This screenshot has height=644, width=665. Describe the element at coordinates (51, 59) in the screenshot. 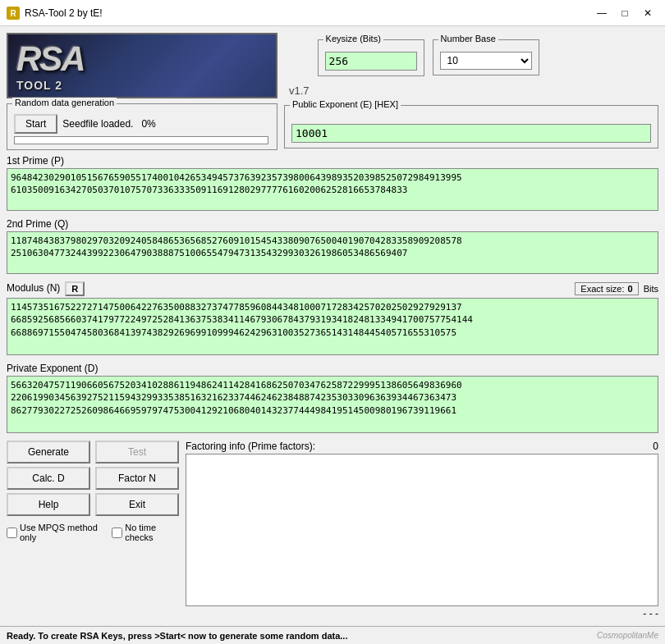

I see `logo-rsa-text: RSA` at that location.